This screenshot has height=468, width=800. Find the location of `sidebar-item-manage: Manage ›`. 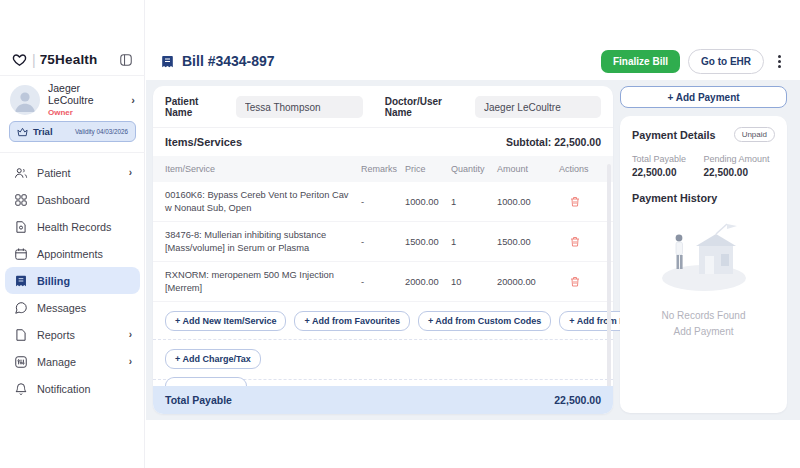

sidebar-item-manage: Manage › is located at coordinates (72, 362).